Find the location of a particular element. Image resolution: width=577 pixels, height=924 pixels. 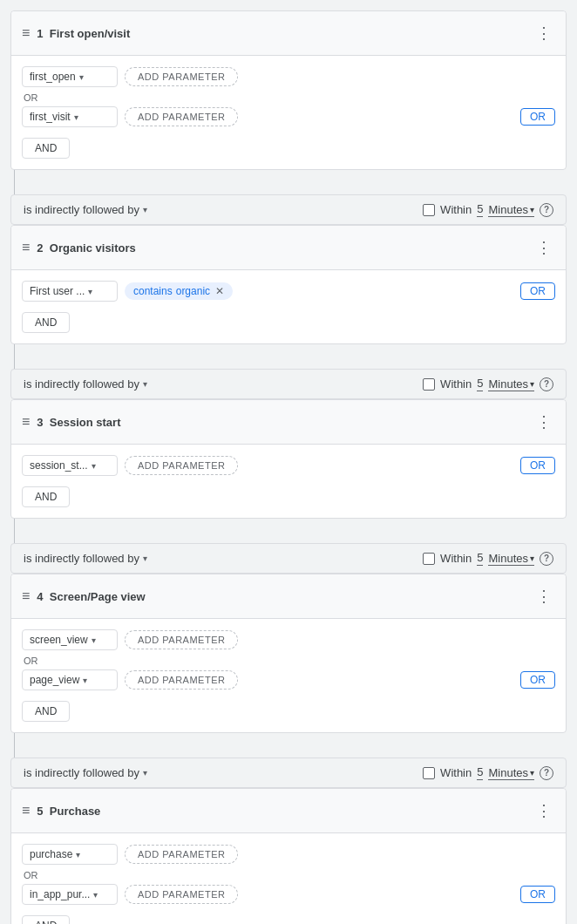

screen-view-dropdown: screen_view ▾ is located at coordinates (70, 640).